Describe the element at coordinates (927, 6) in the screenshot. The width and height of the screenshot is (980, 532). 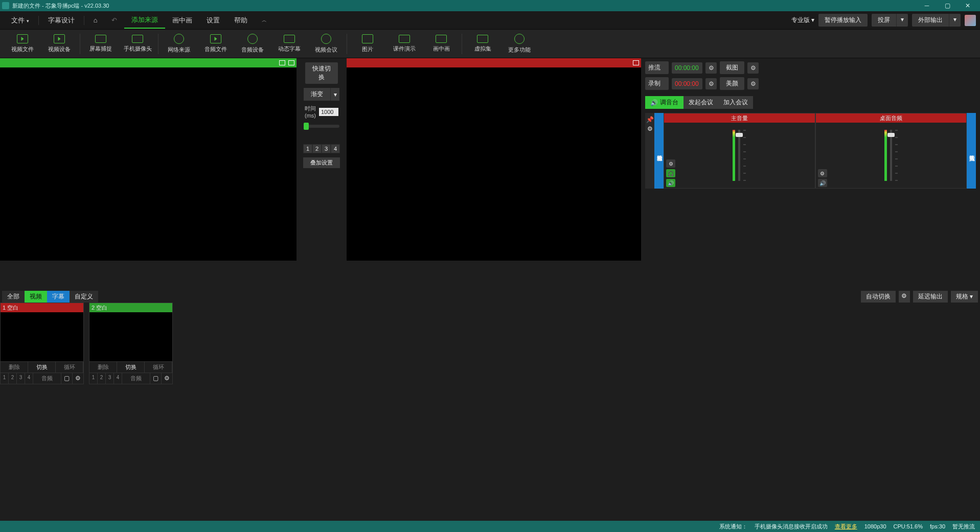
I see `minimize-button: ─` at that location.